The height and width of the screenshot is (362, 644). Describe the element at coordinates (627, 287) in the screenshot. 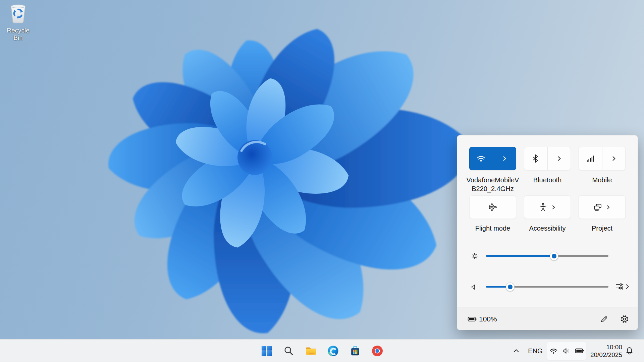

I see `audio-output-expand-chevron` at that location.